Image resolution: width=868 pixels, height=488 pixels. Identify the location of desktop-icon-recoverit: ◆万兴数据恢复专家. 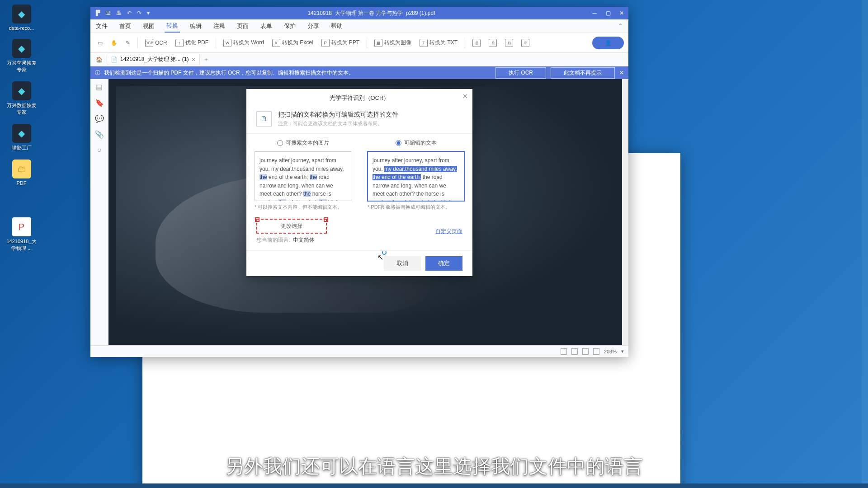
(22, 99).